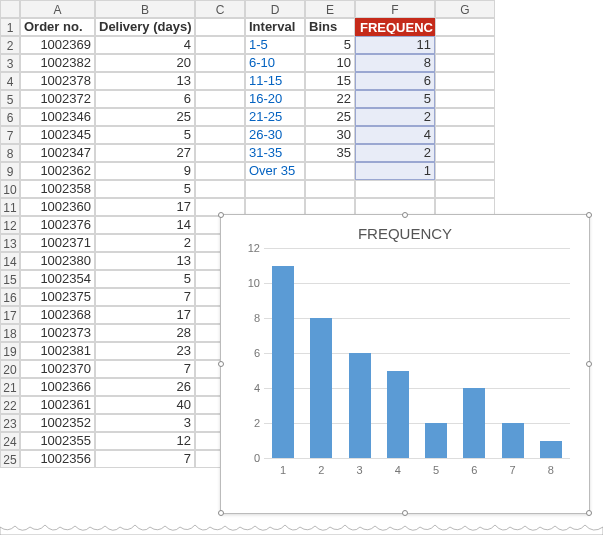 Image resolution: width=603 pixels, height=535 pixels. I want to click on cell-E7: 30, so click(330, 135).